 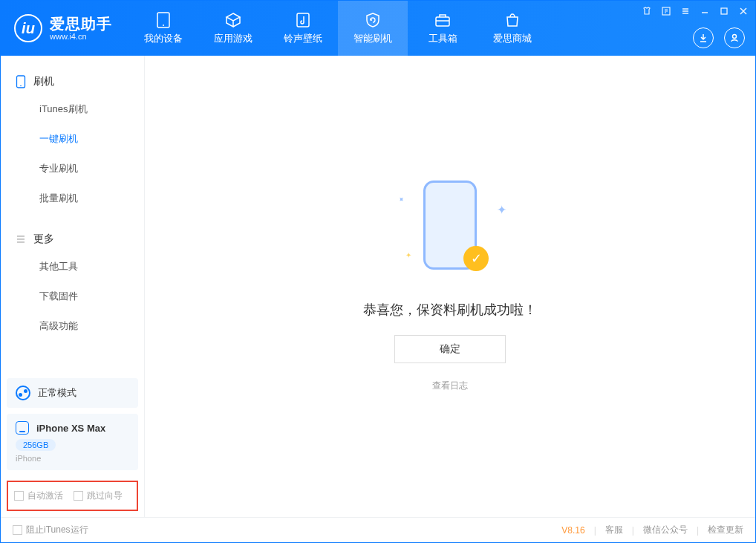 What do you see at coordinates (45, 496) in the screenshot?
I see `checkbox-label: 自动激活` at bounding box center [45, 496].